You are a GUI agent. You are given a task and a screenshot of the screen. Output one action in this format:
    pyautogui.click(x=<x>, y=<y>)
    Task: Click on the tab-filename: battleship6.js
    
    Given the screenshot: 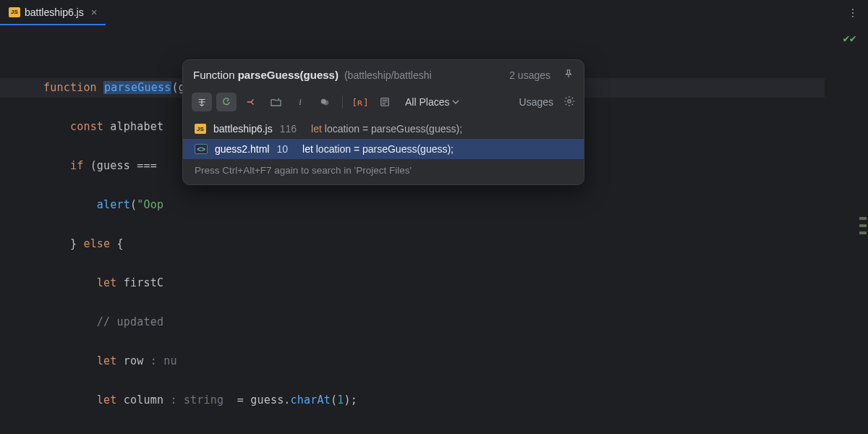 What is the action you would take?
    pyautogui.click(x=54, y=12)
    